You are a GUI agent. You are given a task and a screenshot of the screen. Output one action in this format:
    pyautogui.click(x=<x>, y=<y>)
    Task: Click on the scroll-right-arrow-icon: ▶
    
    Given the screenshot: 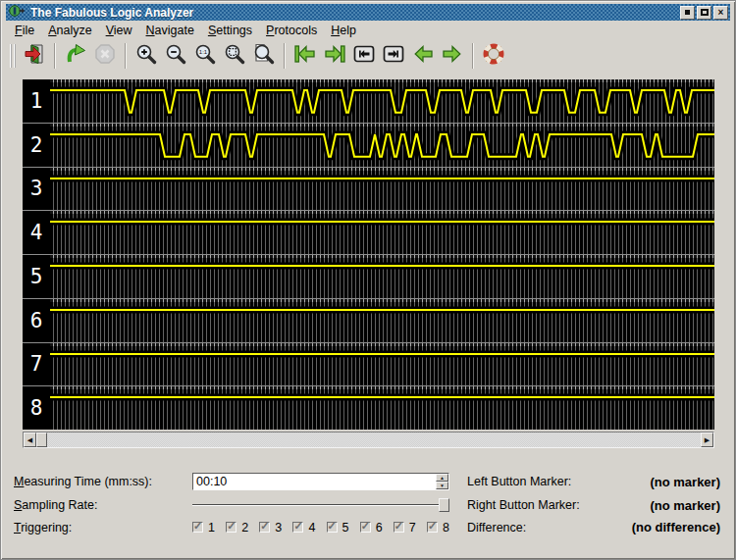 What is the action you would take?
    pyautogui.click(x=707, y=440)
    